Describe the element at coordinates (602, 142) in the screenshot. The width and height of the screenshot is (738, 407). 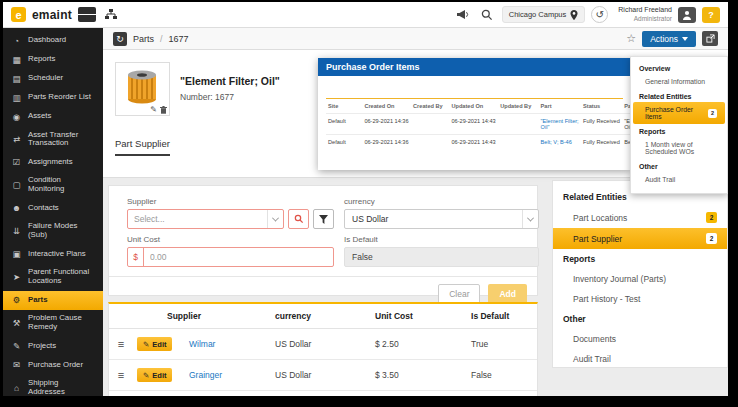
I see `cell-status: Fully Received` at that location.